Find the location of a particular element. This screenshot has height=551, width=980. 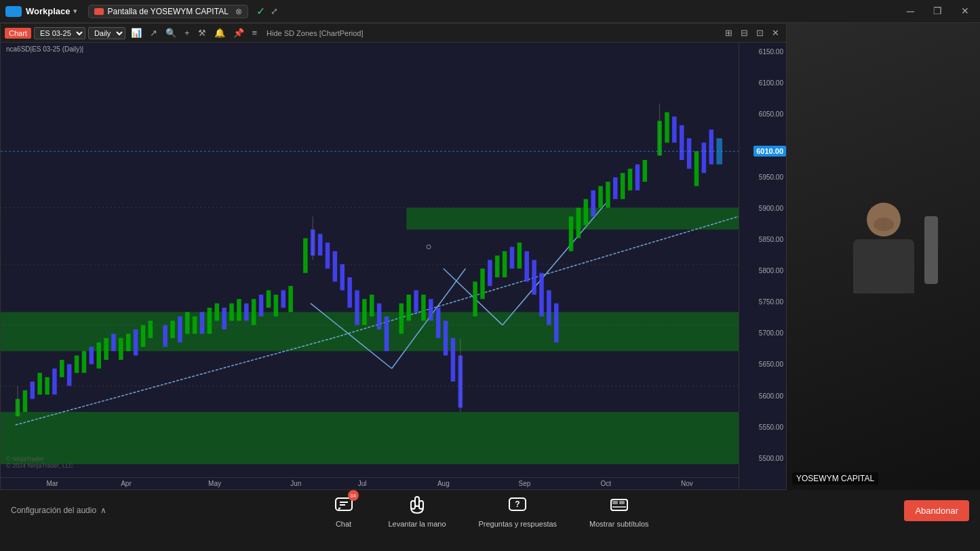

time-axis: Mar Apr May Jun Jul Aug Sep Oct Nov is located at coordinates (370, 483).